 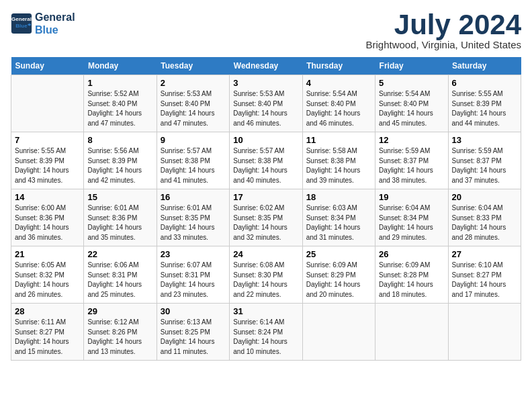 I want to click on calendar-cell: 6Sunrise: 5:55 AM Sunset: 8:39 PM Daylig…, so click(x=484, y=103).